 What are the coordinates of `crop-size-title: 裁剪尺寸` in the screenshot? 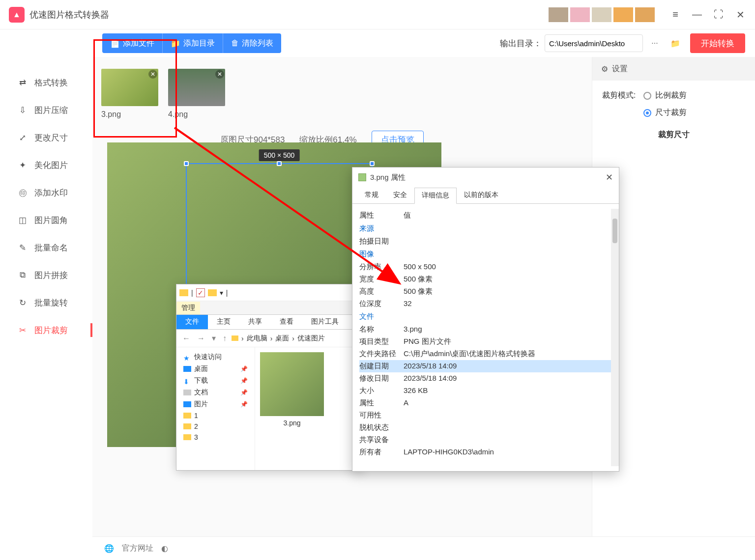 It's located at (673, 135).